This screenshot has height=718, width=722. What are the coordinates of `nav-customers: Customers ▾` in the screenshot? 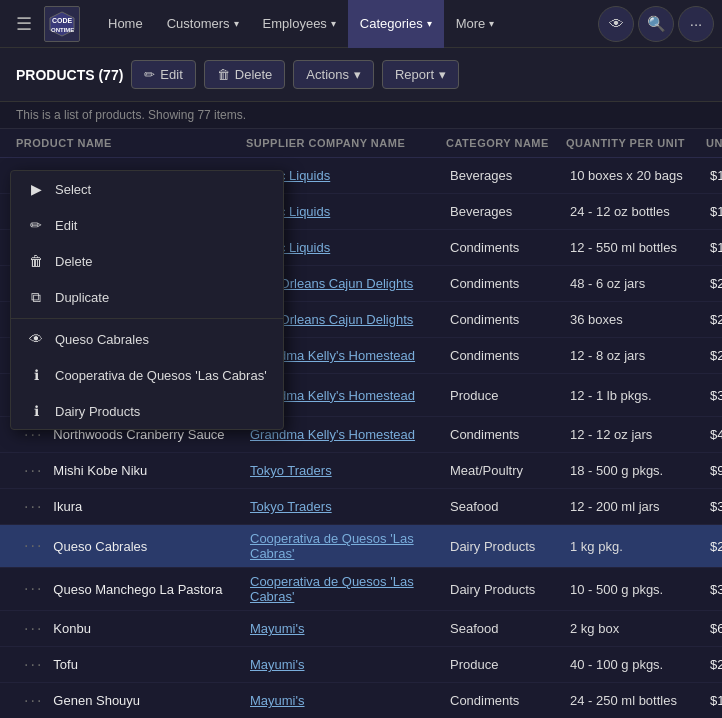 It's located at (203, 24).